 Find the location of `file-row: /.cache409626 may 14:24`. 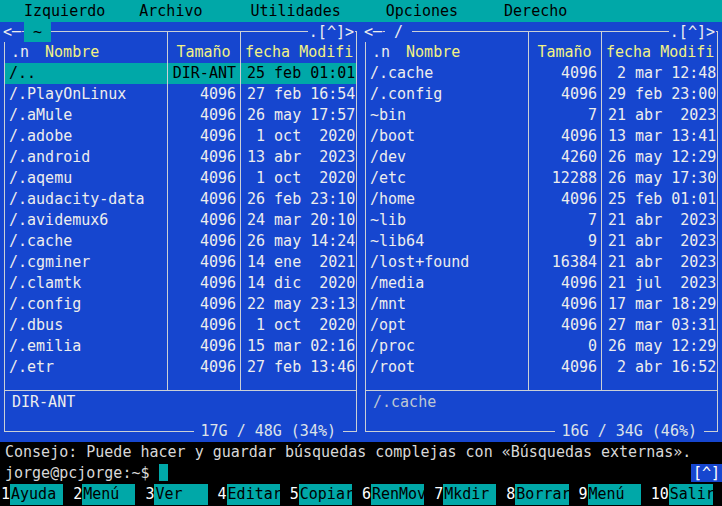

file-row: /.cache409626 may 14:24 is located at coordinates (180, 242).